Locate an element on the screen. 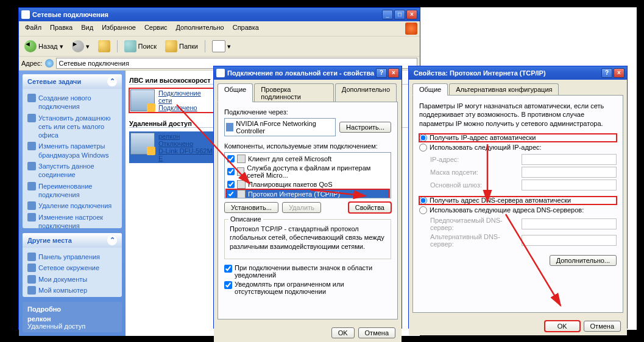 Image resolution: width=644 pixels, height=342 pixels. dlg2-titlebar: Свойства: Протокол Интернета (TCP/IP) ? … is located at coordinates (518, 73).